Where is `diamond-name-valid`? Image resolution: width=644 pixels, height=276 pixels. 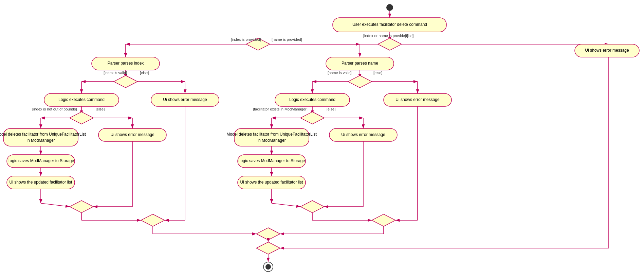 diamond-name-valid is located at coordinates (360, 82).